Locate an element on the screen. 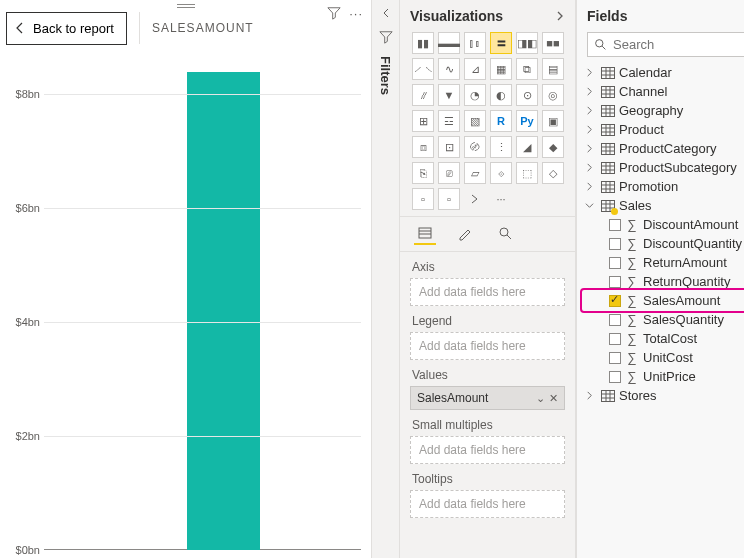 The image size is (744, 558). field-item: ∑SalesAmount is located at coordinates (664, 300).